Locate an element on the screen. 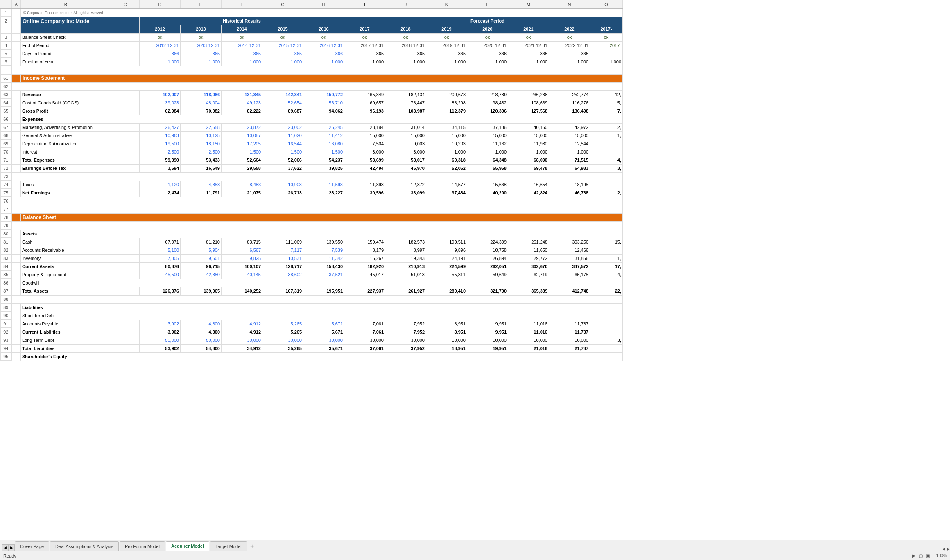  col-header-f: F is located at coordinates (242, 5).